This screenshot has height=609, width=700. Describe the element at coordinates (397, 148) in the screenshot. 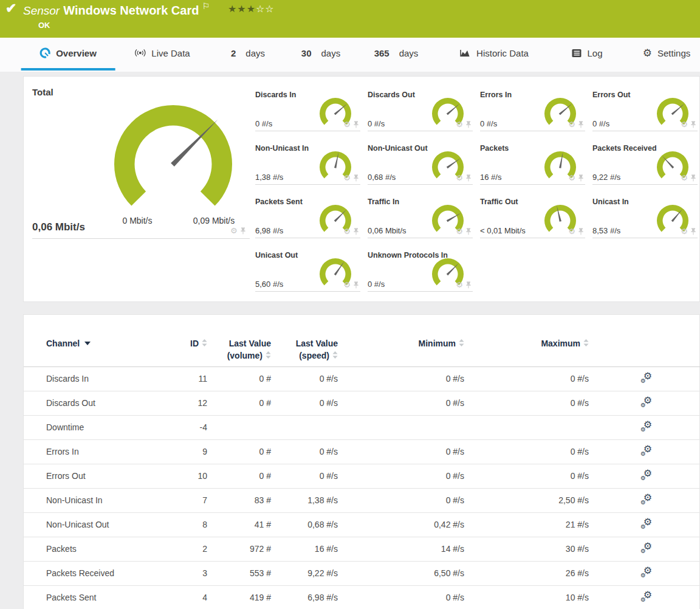

I see `gauge-label: Non-Unicast Out` at that location.